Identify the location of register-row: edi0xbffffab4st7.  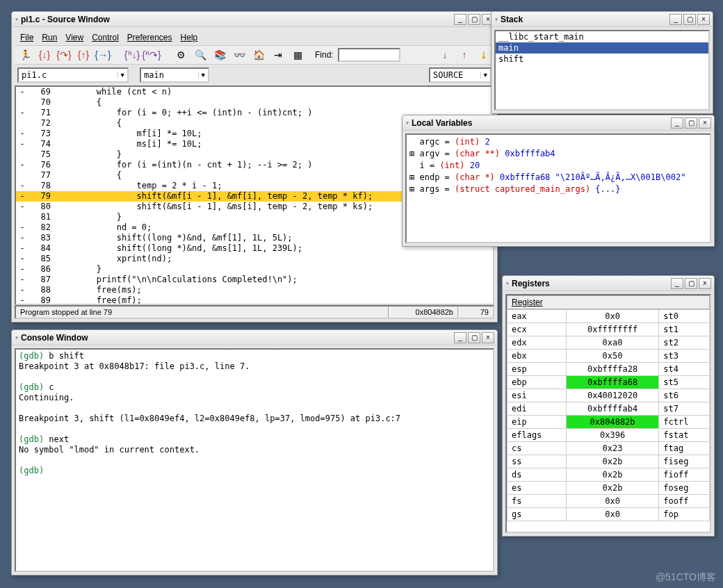
(609, 409).